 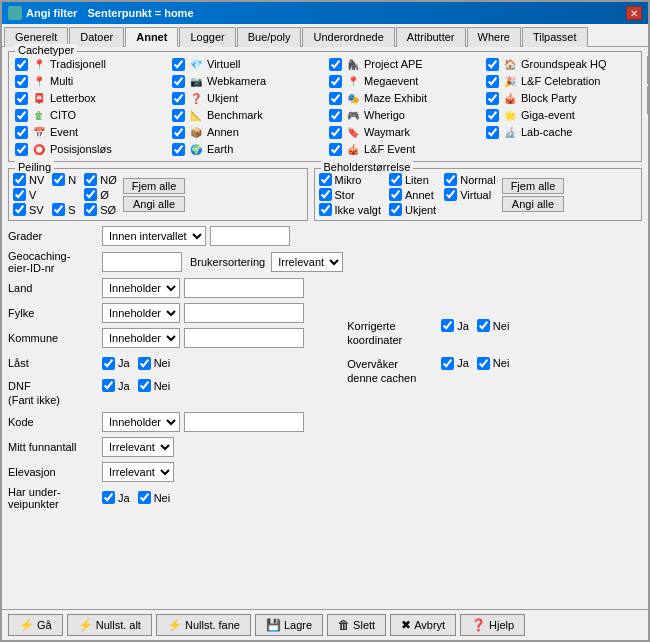 I want to click on cache-cito: 🗑CITO, so click(x=92, y=115).